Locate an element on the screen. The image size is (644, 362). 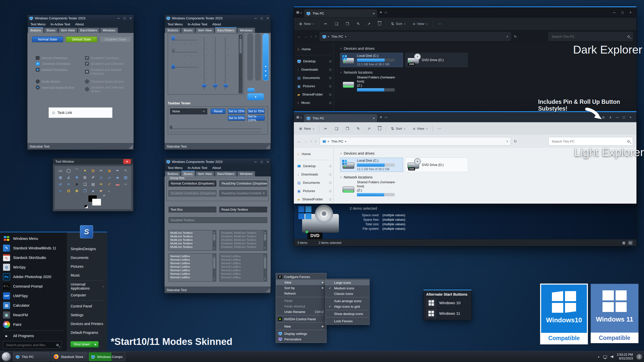
text-box: Text Box is located at coordinates (192, 210).